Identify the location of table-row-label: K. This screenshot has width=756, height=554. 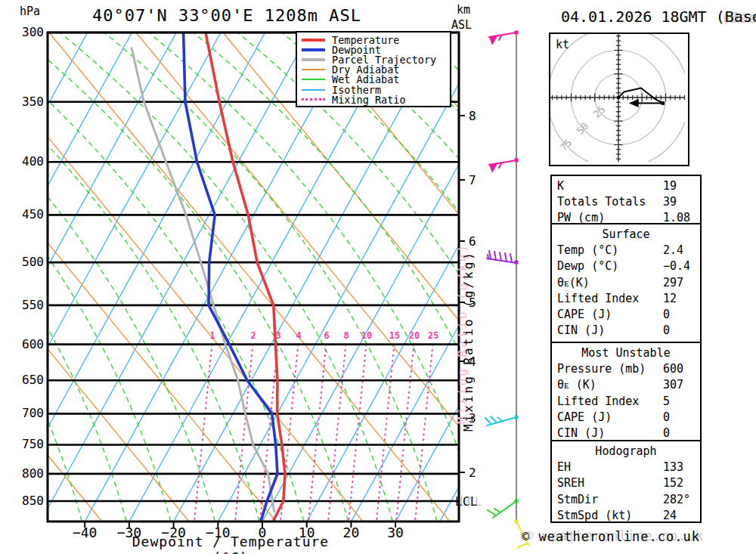
(608, 186).